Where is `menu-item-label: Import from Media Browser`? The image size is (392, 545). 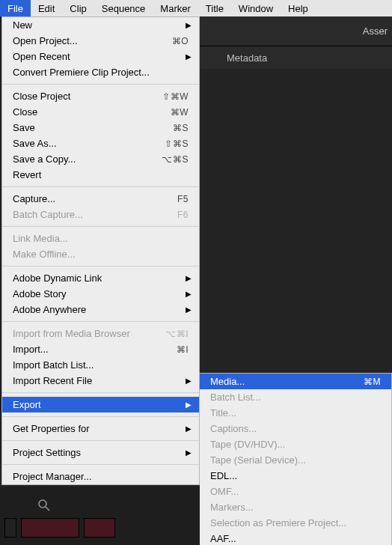
menu-item-label: Import from Media Browser is located at coordinates (89, 334).